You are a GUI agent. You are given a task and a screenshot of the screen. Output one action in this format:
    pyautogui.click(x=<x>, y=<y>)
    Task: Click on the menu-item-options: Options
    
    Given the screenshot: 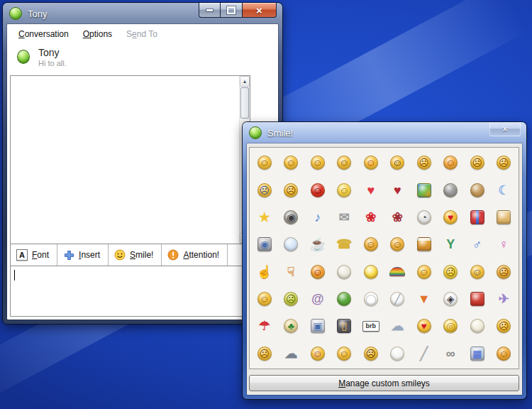 What is the action you would take?
    pyautogui.click(x=98, y=34)
    